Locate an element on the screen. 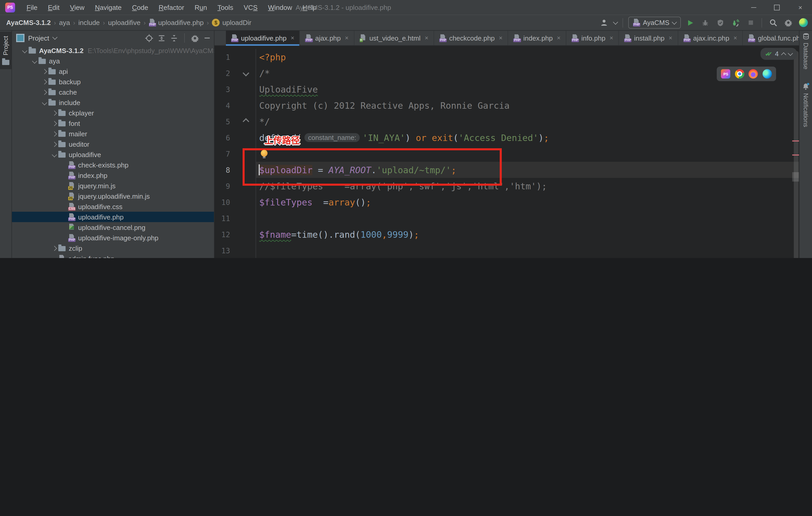 This screenshot has width=812, height=516. breadcrumb-item: aya is located at coordinates (65, 23).